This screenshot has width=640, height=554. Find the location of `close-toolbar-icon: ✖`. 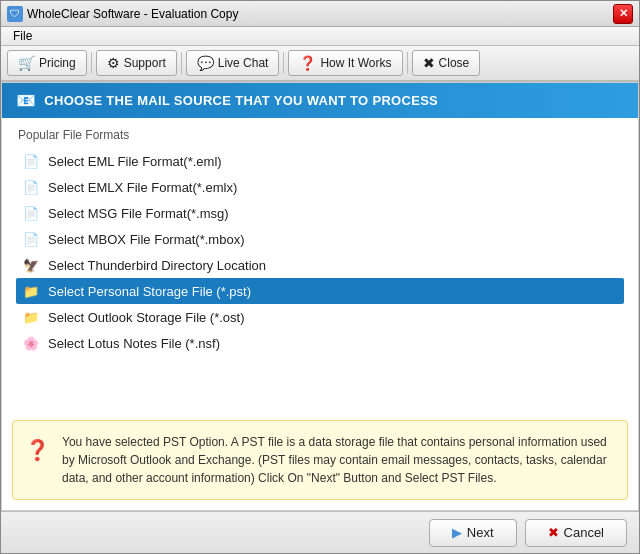

close-toolbar-icon: ✖ is located at coordinates (429, 63).